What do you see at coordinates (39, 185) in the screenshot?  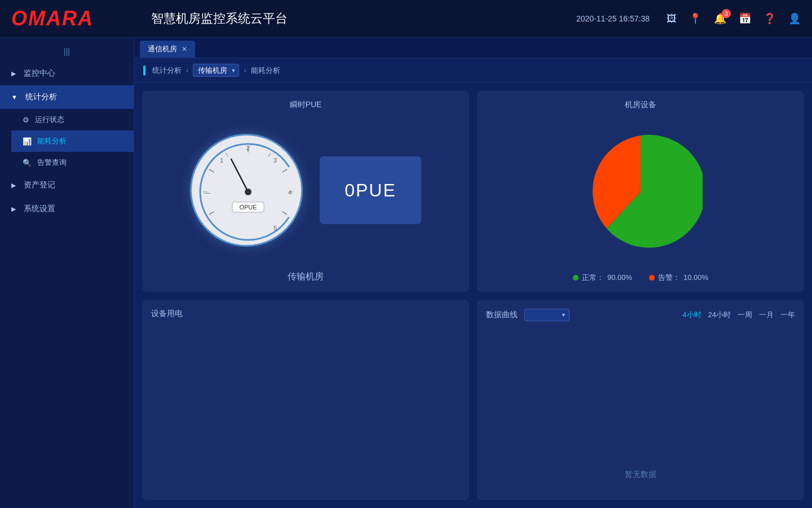 I see `sidebar-item-label: 资产登记` at bounding box center [39, 185].